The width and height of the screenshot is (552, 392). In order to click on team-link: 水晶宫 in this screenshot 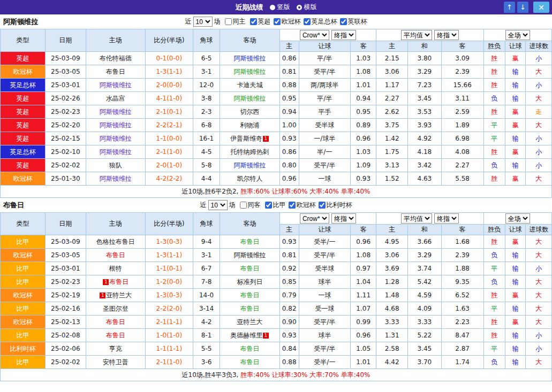, I will do `click(116, 98)`.